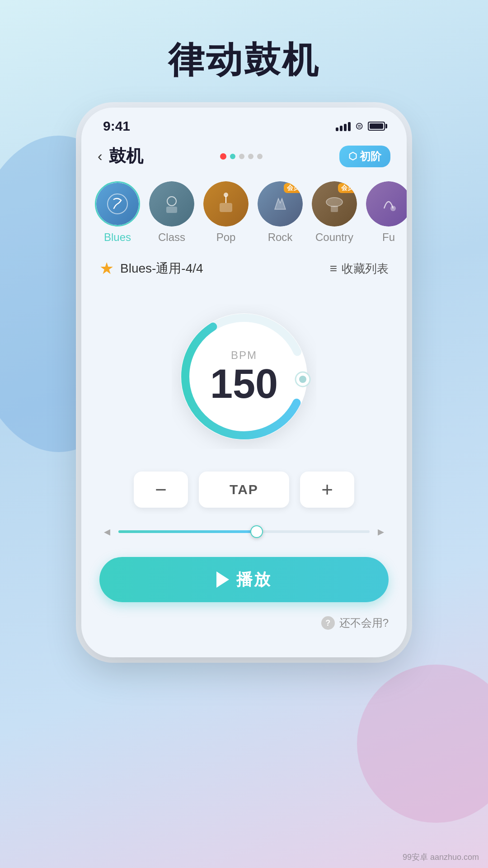 This screenshot has width=488, height=868. I want to click on volume-slider, so click(244, 532).